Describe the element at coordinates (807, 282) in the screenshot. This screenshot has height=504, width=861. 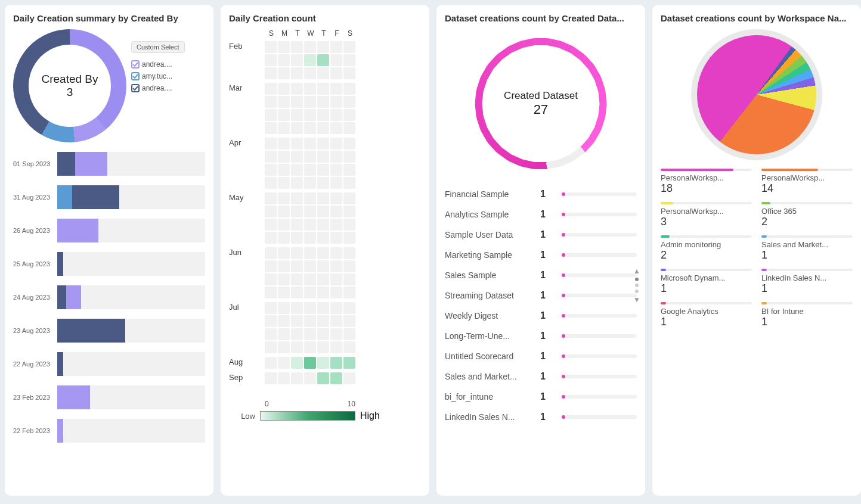
I see `workspace-item: LinkedIn Sales N...1` at that location.